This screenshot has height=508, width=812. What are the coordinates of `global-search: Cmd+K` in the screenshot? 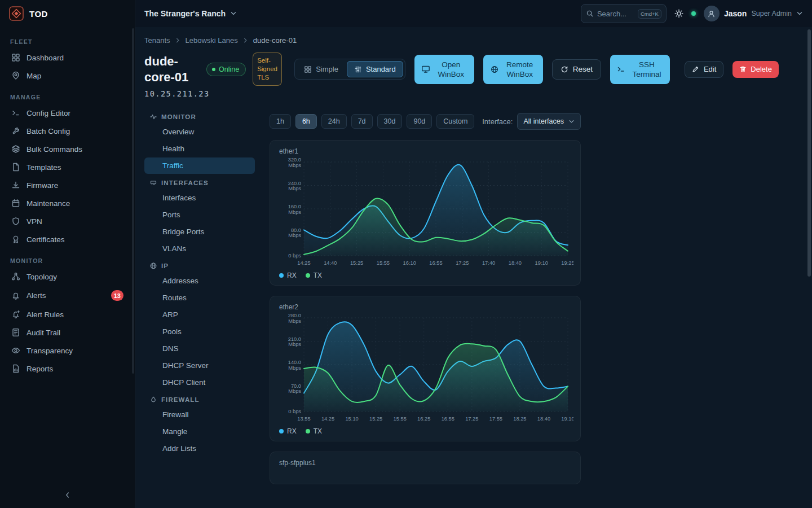 It's located at (624, 14).